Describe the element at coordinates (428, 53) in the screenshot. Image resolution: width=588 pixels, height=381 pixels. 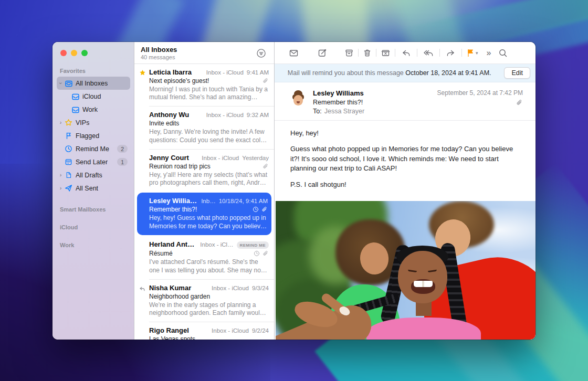
I see `reply-all-icon` at that location.